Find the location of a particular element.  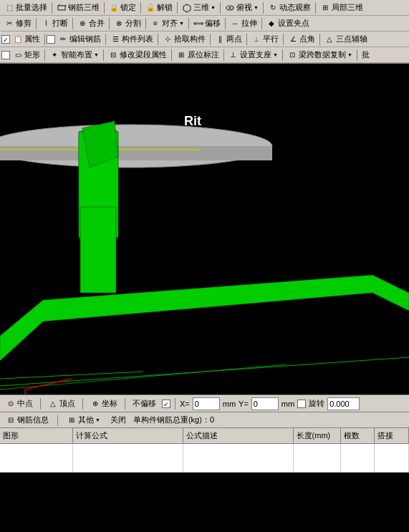

view-plan-button: 俯视 ▼ is located at coordinates (242, 8).